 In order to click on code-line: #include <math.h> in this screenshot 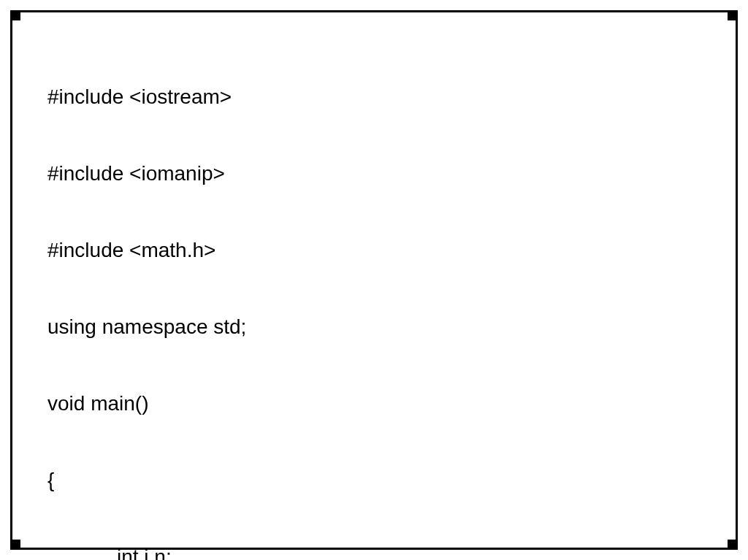, I will do `click(392, 250)`.